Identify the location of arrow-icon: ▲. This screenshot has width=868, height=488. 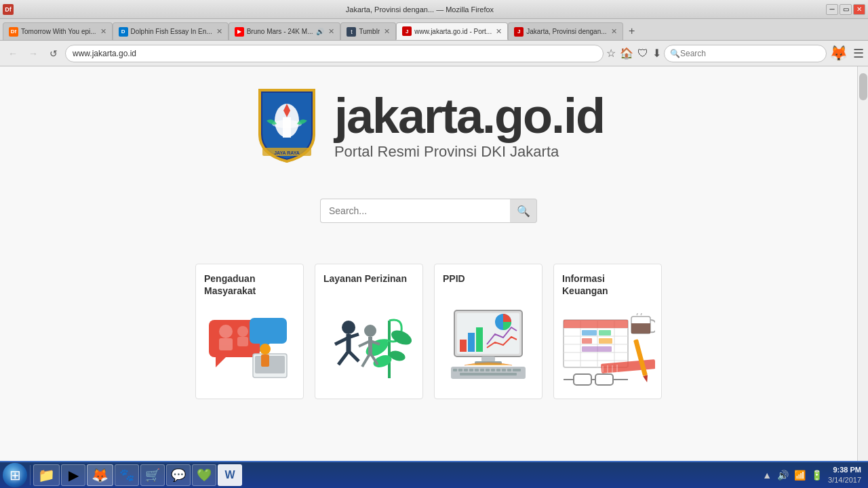
(767, 475).